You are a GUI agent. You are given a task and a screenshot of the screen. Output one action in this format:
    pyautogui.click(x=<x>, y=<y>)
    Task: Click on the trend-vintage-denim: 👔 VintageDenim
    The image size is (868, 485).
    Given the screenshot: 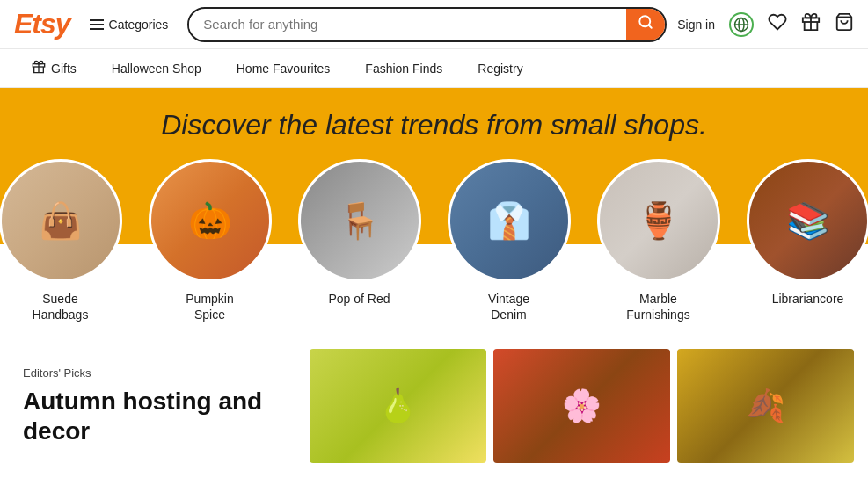 What is the action you would take?
    pyautogui.click(x=509, y=241)
    